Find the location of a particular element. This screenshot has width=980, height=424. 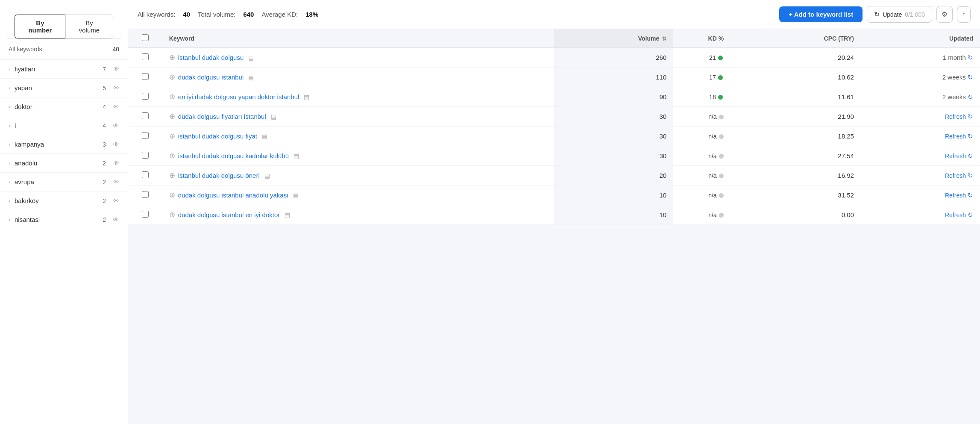

keyword-link: en iyi dudak dolgusu yapan doktor istanb… is located at coordinates (239, 97).